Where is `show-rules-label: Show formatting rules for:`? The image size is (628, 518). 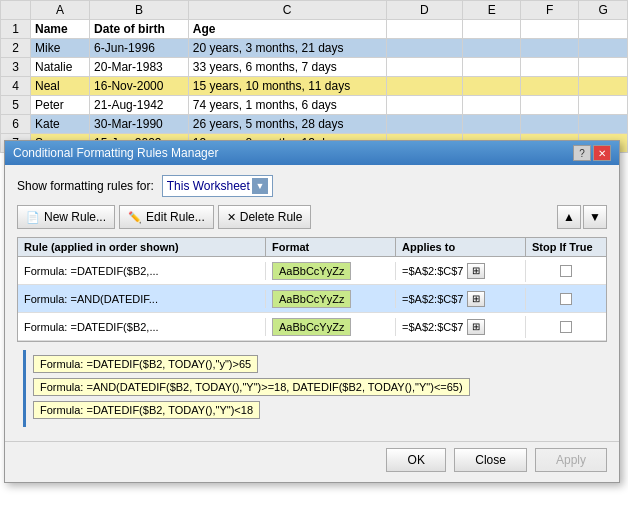
show-rules-label: Show formatting rules for: is located at coordinates (86, 186).